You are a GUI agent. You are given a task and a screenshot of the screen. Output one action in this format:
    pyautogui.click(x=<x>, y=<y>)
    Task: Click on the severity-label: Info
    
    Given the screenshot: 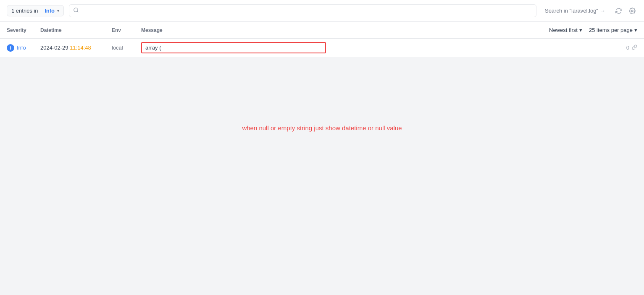 What is the action you would take?
    pyautogui.click(x=21, y=48)
    